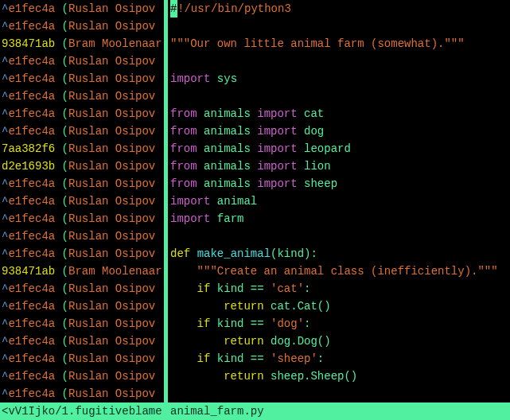  Describe the element at coordinates (341, 411) in the screenshot. I see `status-right: animal_farm.py` at that location.